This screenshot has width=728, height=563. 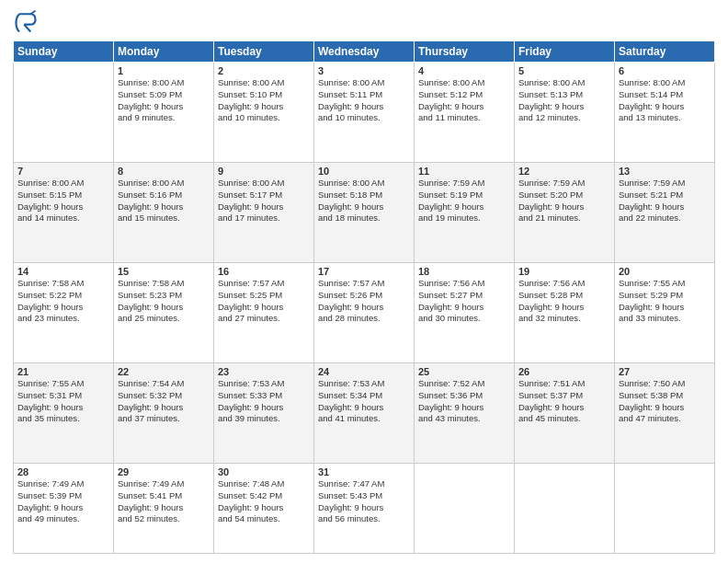 What do you see at coordinates (665, 112) in the screenshot?
I see `calendar-day-6: 6Sunrise: 8:00 AM Sunset: 5:14 PM Daylig…` at bounding box center [665, 112].